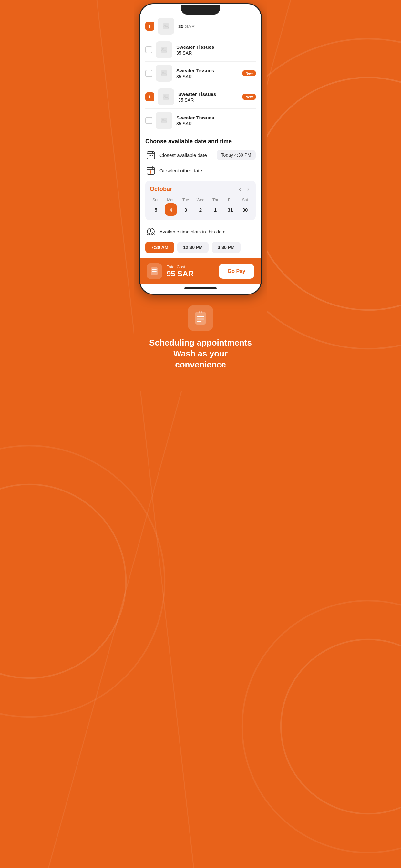  Describe the element at coordinates (156, 210) in the screenshot. I see `day-number: 5` at that location.